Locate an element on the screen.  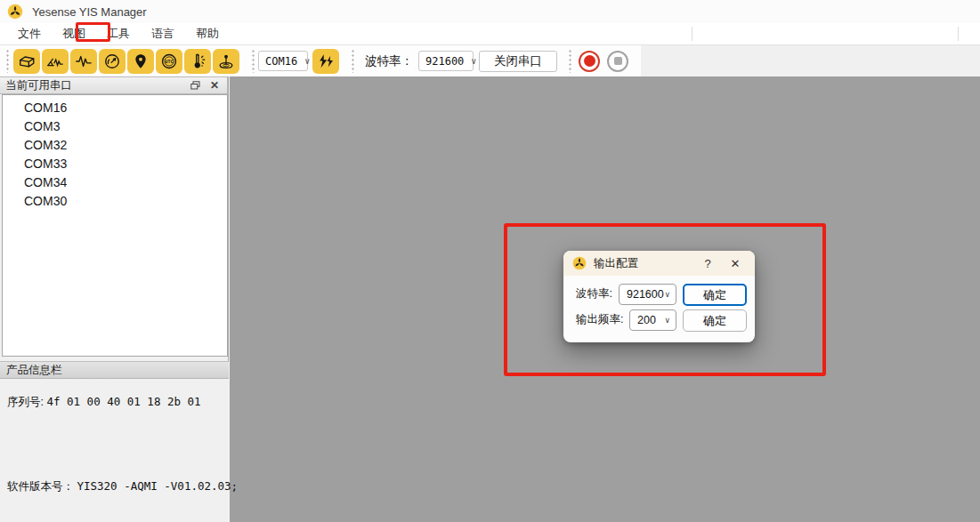
menu-view: 视图 is located at coordinates (74, 34).